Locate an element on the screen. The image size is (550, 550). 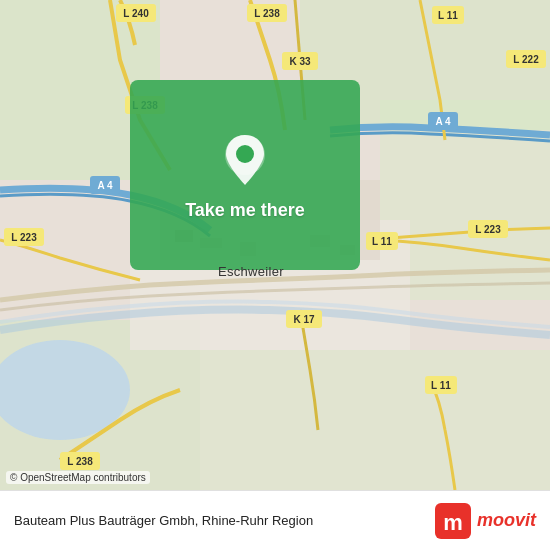
svg-text: m is located at coordinates (453, 522).